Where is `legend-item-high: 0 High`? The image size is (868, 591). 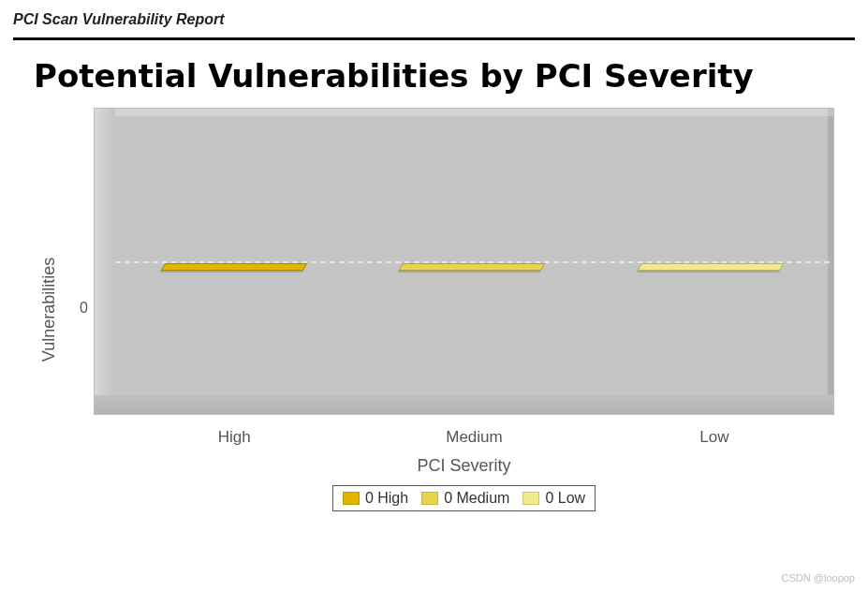
legend-item-high: 0 High is located at coordinates (375, 498).